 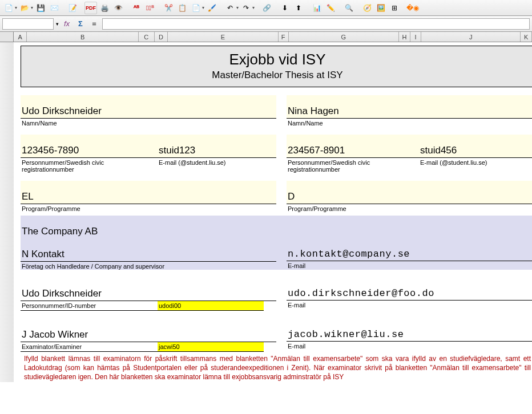 I want to click on student2-stuid-label: E-mail (@student.liu.se), so click(x=475, y=165).